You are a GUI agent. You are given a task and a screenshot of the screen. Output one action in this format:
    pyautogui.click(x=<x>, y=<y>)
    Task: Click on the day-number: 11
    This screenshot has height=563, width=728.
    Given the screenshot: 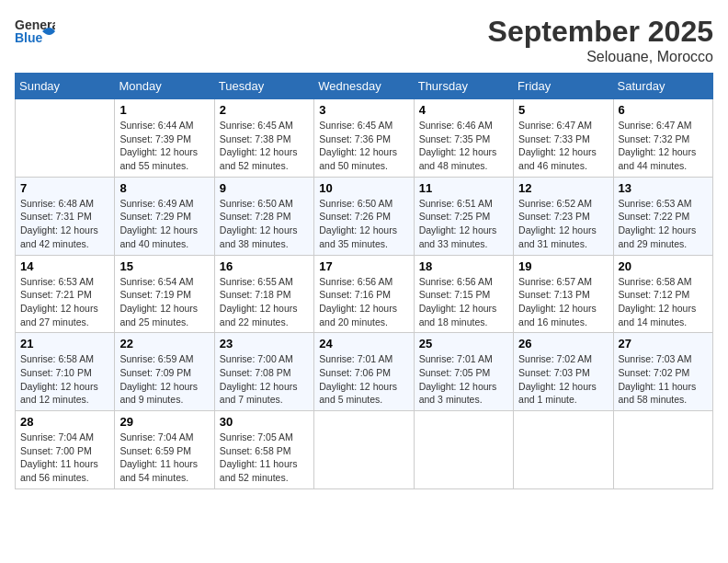 What is the action you would take?
    pyautogui.click(x=463, y=188)
    